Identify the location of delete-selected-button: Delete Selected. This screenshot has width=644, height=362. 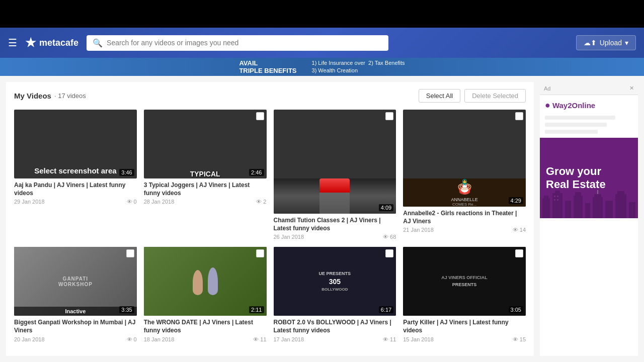
(495, 96).